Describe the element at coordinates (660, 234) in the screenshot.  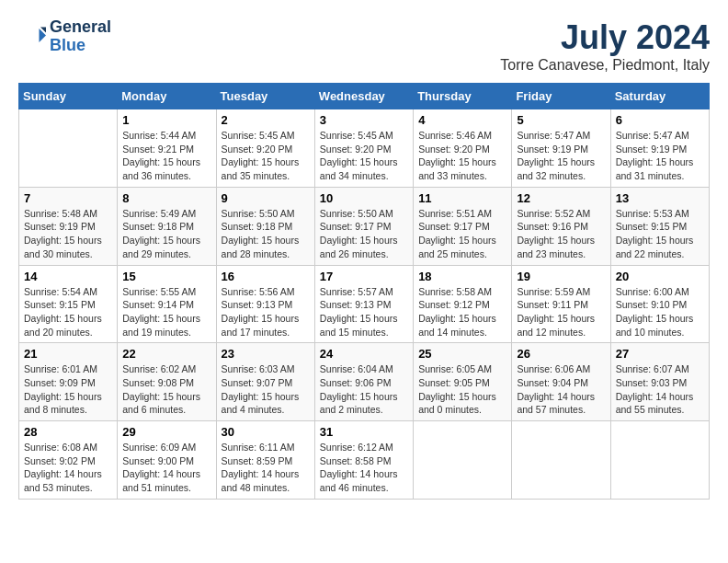
I see `day-info: Sunrise: 5:53 AMSunset: 9:15 PMDaylight:…` at that location.